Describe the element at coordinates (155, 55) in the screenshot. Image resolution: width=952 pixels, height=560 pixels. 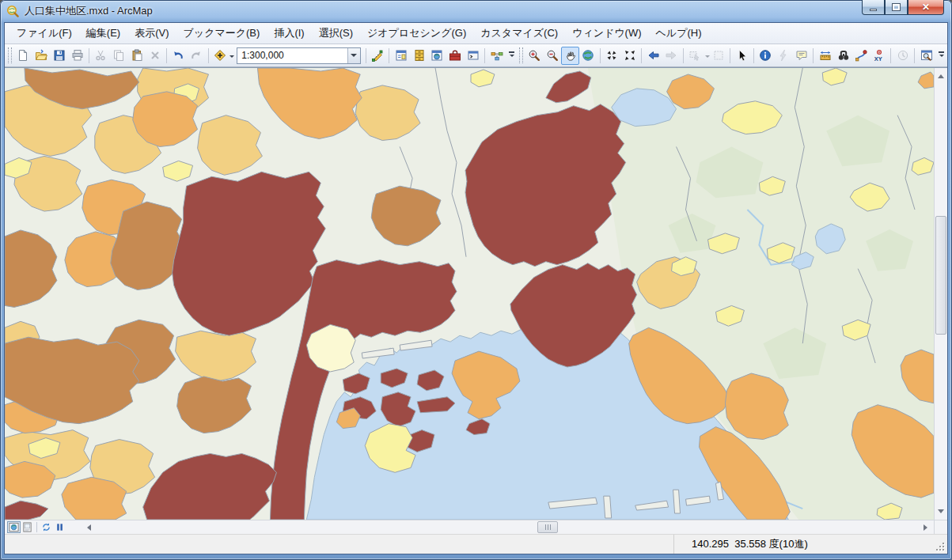
I see `delete-button` at that location.